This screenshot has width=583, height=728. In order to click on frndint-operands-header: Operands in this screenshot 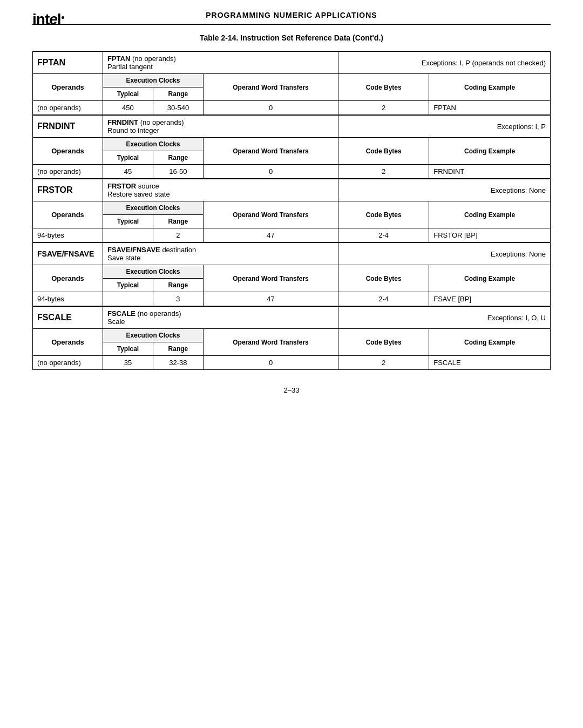, I will do `click(68, 151)`.